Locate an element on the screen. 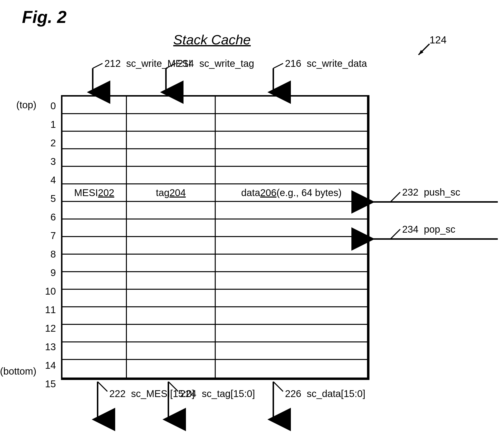  signal-label-top-2: 214 sc_write_tag is located at coordinates (216, 64).